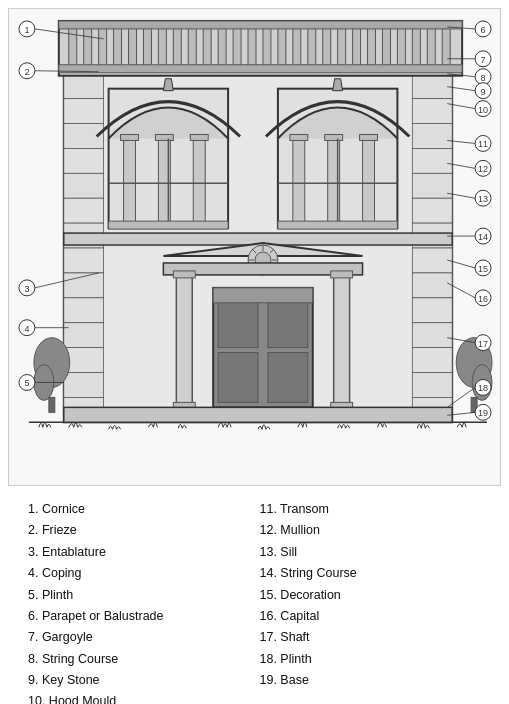 Image resolution: width=509 pixels, height=704 pixels. I want to click on legend-item-2: 2. Frieze, so click(139, 530).